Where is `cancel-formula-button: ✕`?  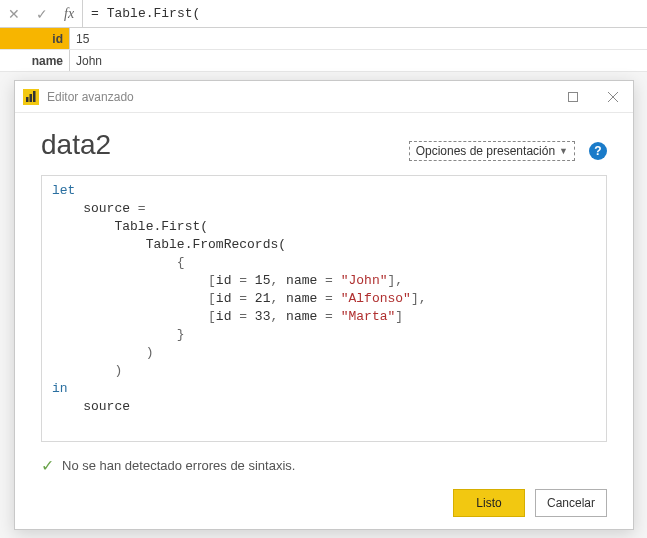
cancel-formula-button: ✕ is located at coordinates (14, 14).